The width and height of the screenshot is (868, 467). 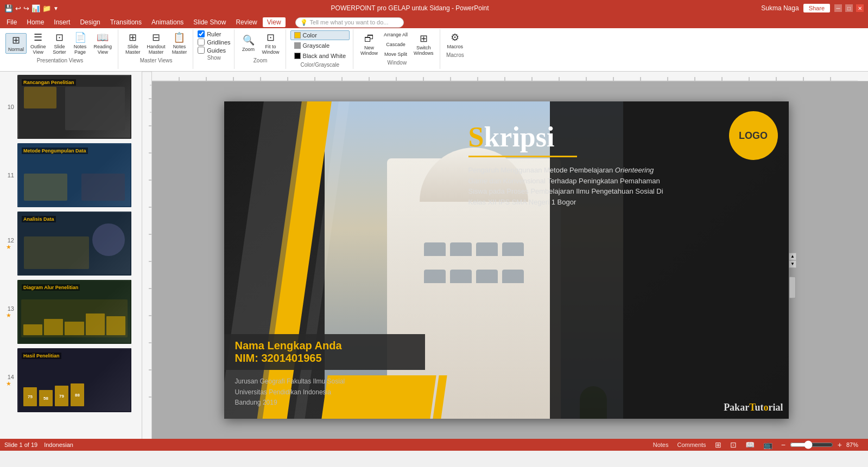 What do you see at coordinates (396, 44) in the screenshot?
I see `cascade-button: Cascade` at bounding box center [396, 44].